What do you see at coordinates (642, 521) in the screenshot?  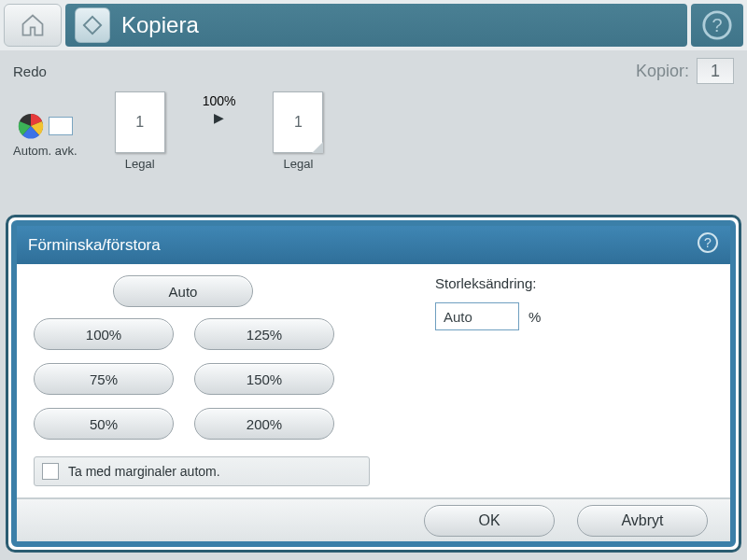 I see `cancel-label: Avbryt` at bounding box center [642, 521].